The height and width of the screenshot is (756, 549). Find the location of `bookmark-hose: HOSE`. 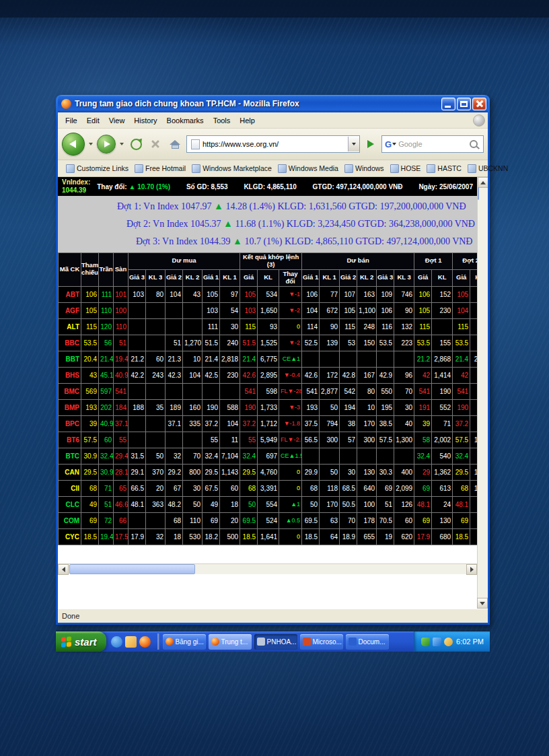

bookmark-hose: HOSE is located at coordinates (406, 168).